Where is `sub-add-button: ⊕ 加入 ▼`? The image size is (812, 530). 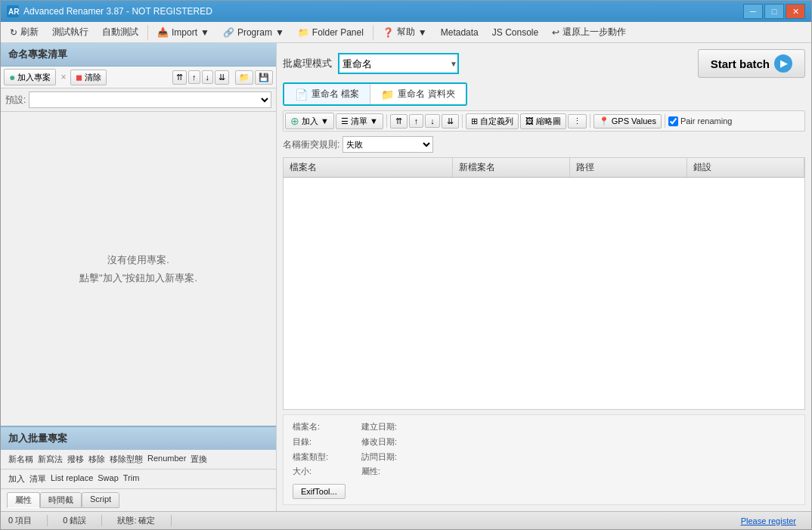 sub-add-button: ⊕ 加入 ▼ is located at coordinates (310, 121).